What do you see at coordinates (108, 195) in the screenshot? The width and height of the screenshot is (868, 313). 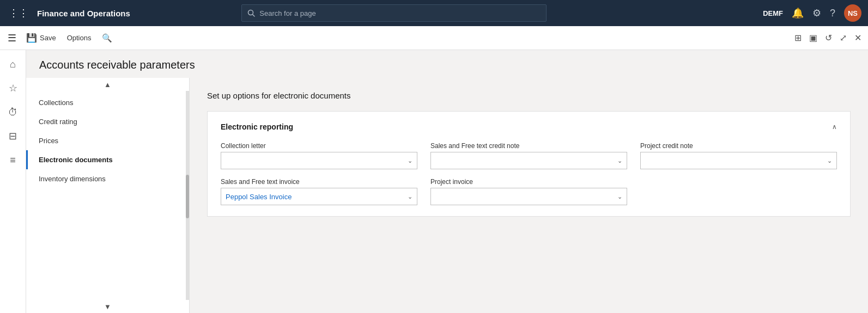 I see `left-nav-panel: ▲ Collections Credit rating Prices Elect…` at bounding box center [108, 195].